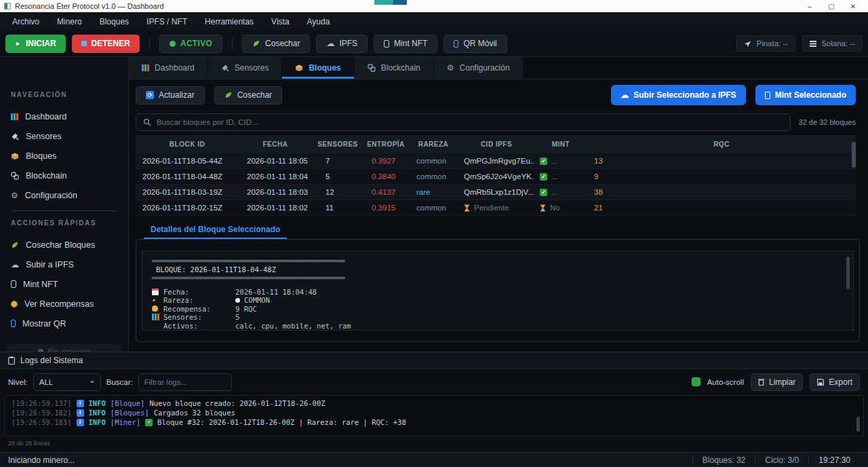 This screenshot has height=467, width=868. What do you see at coordinates (64, 265) in the screenshot?
I see `sidebar-action-subir-ipfs: Subir a IPFS` at bounding box center [64, 265].